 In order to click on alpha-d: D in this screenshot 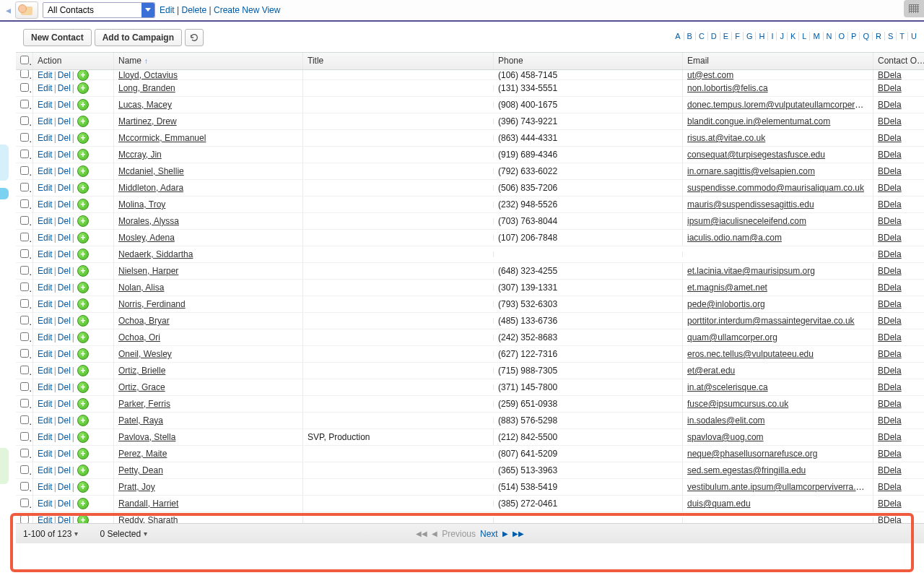, I will do `click(715, 36)`.